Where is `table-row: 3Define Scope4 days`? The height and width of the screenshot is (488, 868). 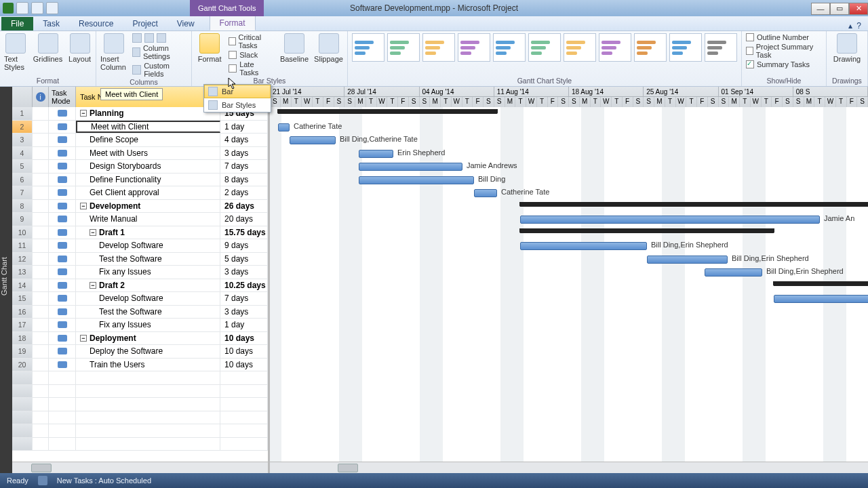
table-row: 3Define Scope4 days is located at coordinates (140, 140).